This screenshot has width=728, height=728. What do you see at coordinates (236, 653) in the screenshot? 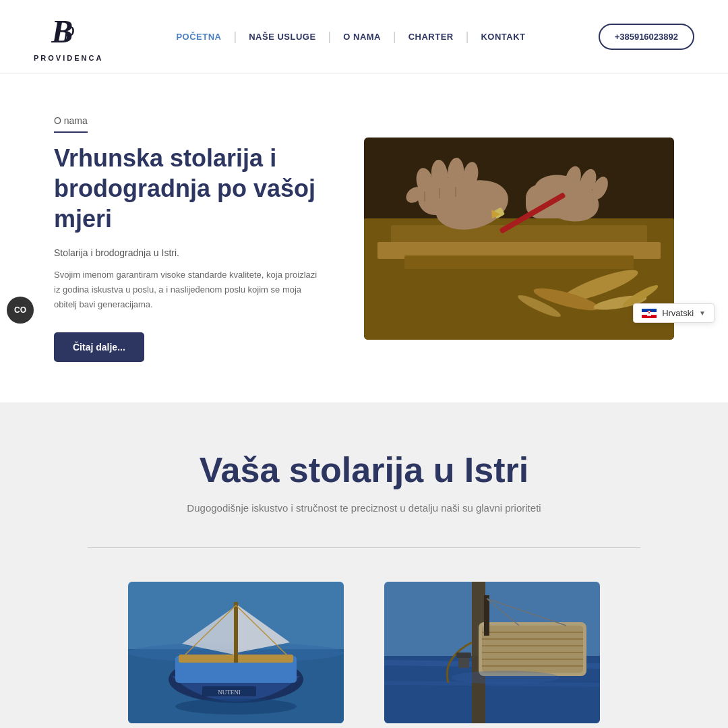
I see `service-image-boat: NUTENI` at bounding box center [236, 653].